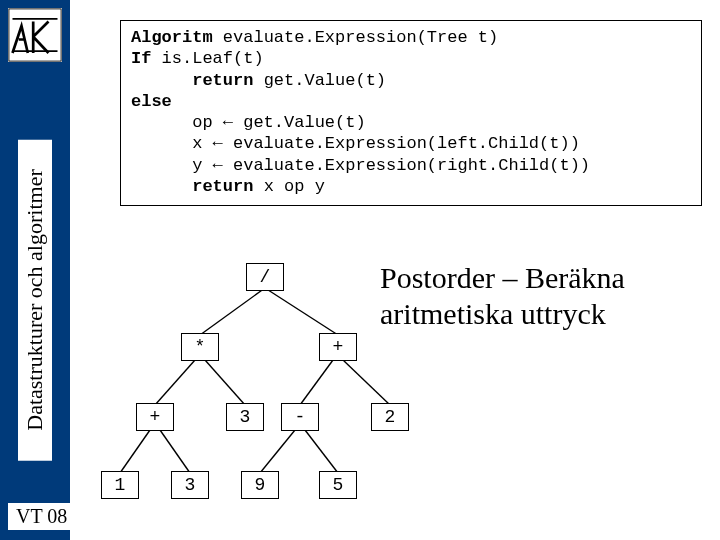  Describe the element at coordinates (356, 144) in the screenshot. I see `code-l6: x ← evaluate.Expression(left.Child(t))` at that location.